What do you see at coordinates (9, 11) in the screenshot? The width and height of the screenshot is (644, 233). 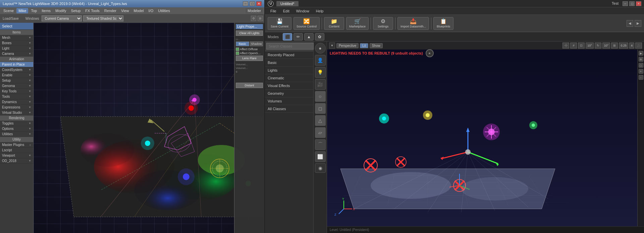 I see `menu-scene: Scene` at bounding box center [9, 11].